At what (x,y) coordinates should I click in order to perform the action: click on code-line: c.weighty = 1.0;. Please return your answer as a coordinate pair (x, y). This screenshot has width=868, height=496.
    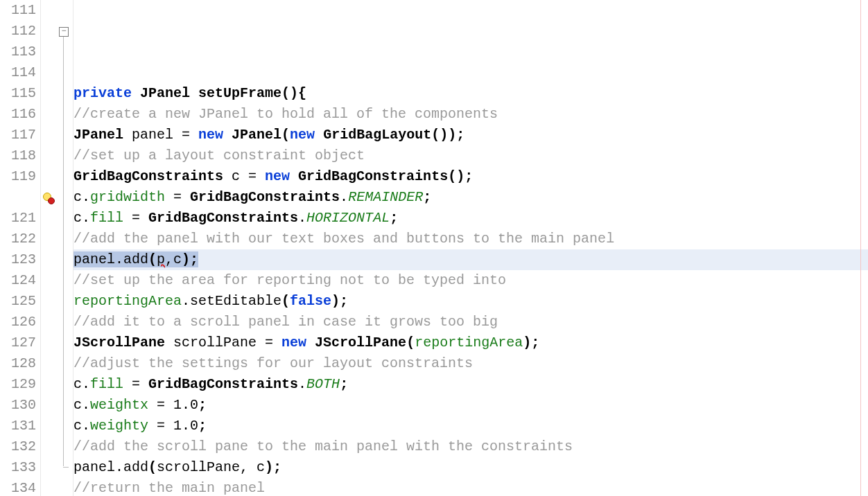
    Looking at the image, I should click on (471, 426).